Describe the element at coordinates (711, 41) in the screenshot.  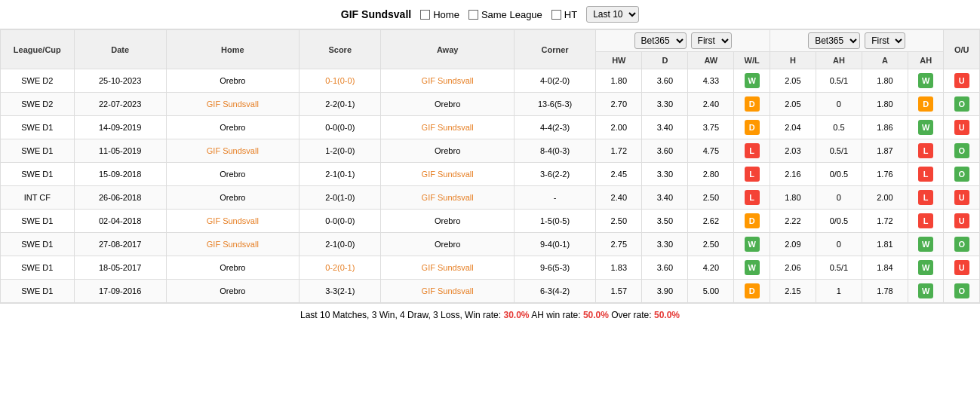
I see `first-dropdown-1: FirstLast` at that location.